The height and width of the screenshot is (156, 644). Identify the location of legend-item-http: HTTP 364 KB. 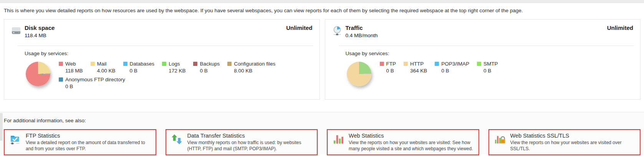
(416, 67).